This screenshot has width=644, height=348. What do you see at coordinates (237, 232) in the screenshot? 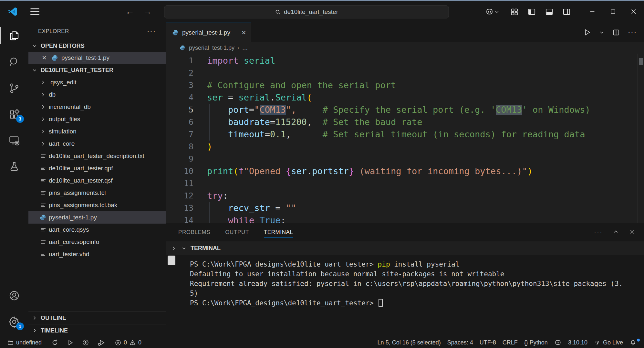
I see `panel-tab-output: OUTPUT` at bounding box center [237, 232].